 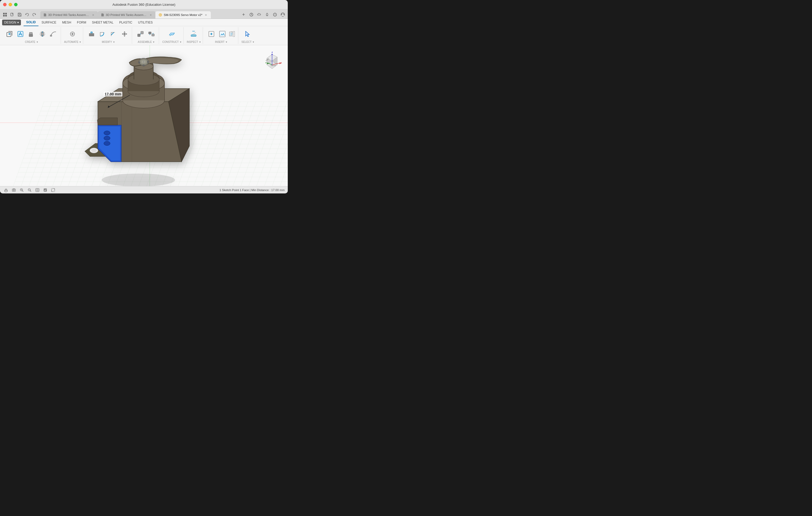 I want to click on profile-button, so click(x=283, y=15).